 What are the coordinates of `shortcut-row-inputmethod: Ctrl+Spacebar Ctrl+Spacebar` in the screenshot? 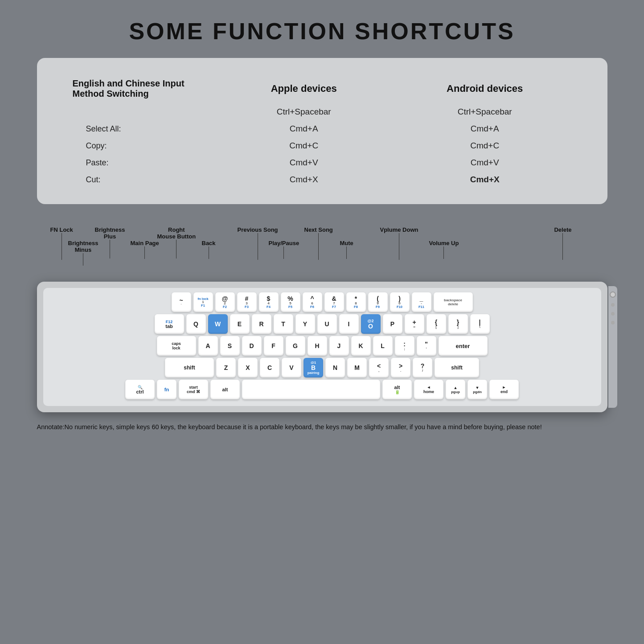 It's located at (322, 112).